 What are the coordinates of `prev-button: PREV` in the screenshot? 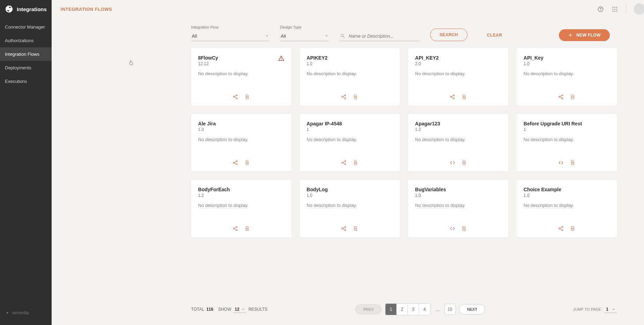 It's located at (368, 309).